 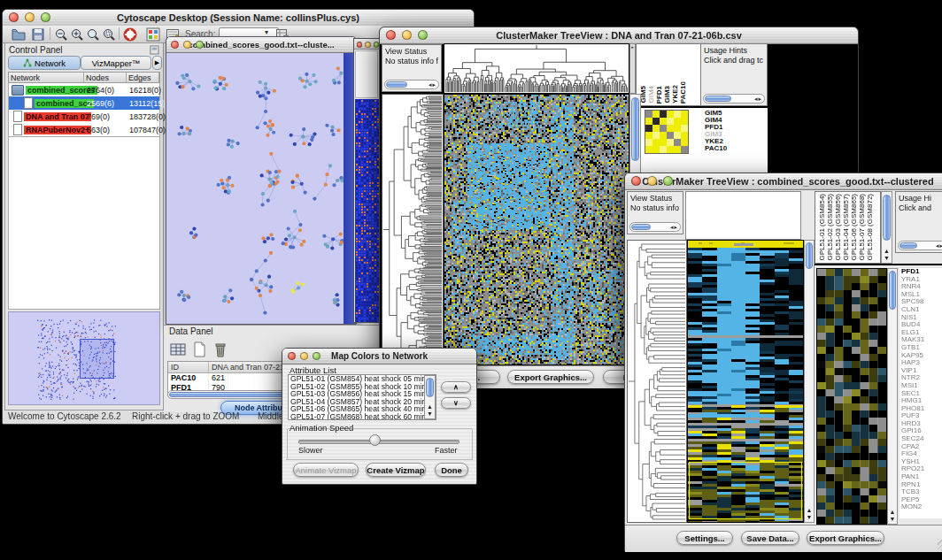 I want to click on move-up-button: ∧, so click(x=456, y=387).